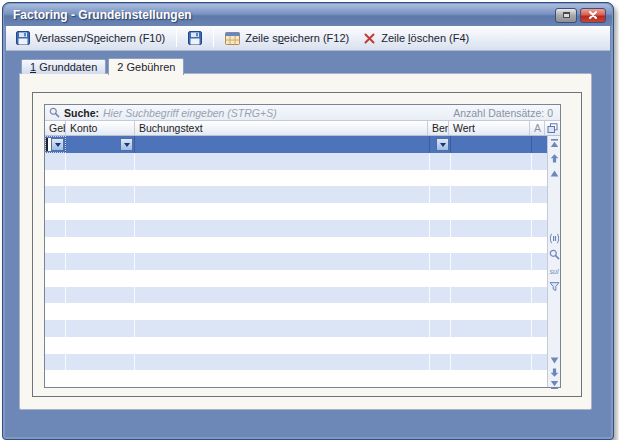 This screenshot has height=447, width=619. I want to click on column-header-bere: Bere, so click(438, 128).